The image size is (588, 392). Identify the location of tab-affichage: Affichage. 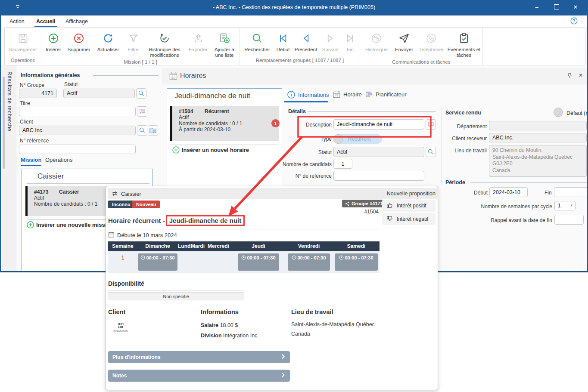
(77, 22).